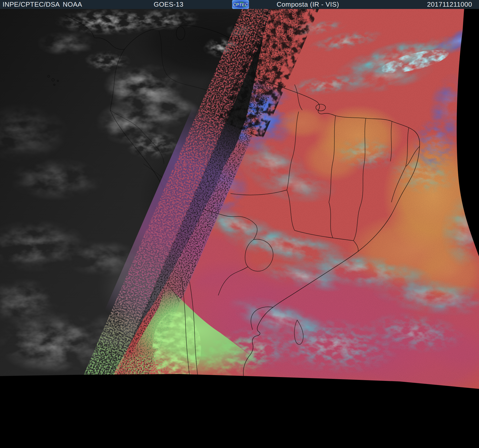 Image resolution: width=479 pixels, height=448 pixels. Describe the element at coordinates (31, 5) in the screenshot. I see `agency-label: INPE/CPTEC/DSA` at that location.